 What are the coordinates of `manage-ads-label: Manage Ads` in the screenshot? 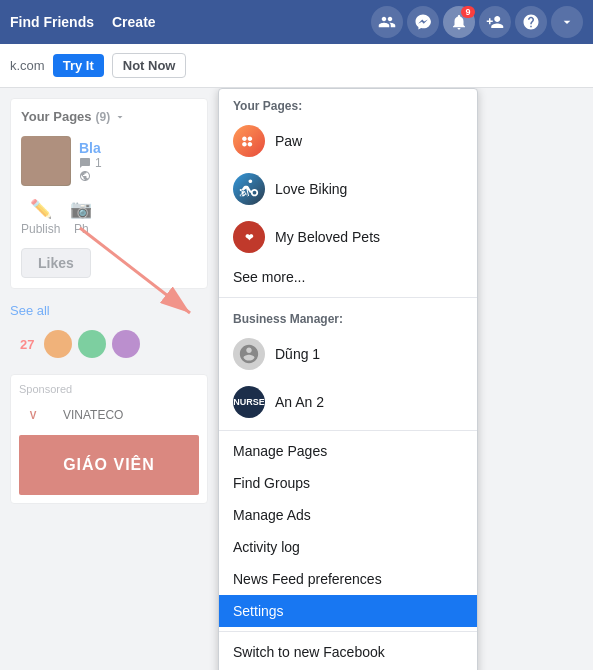 It's located at (272, 515).